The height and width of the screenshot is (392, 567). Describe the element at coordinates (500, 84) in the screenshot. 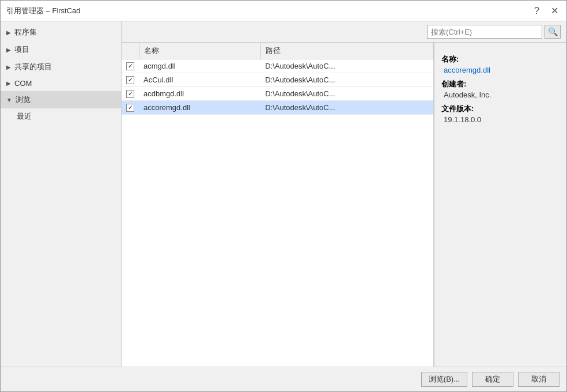

I see `detail-creator-label: 创建者:` at that location.